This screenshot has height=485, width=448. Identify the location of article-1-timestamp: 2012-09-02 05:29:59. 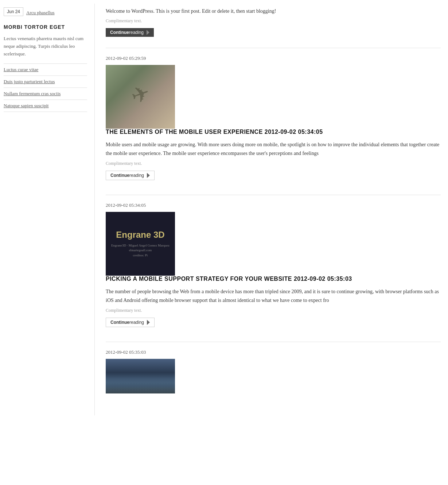
(273, 58).